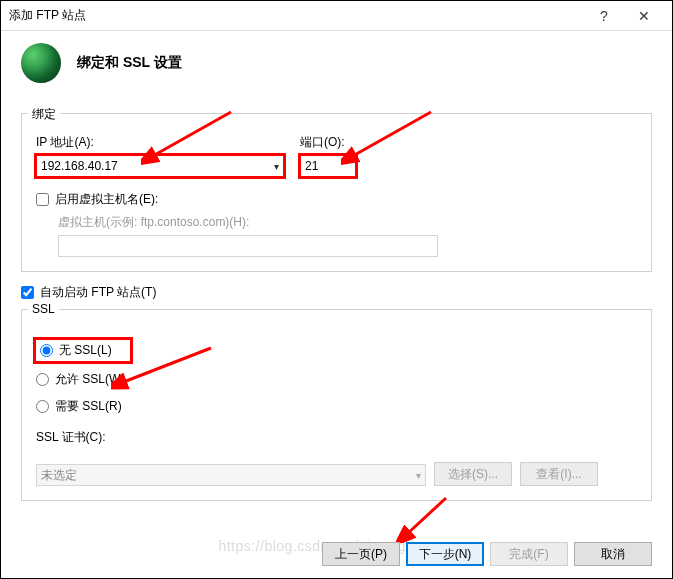 The image size is (673, 579). What do you see at coordinates (328, 142) in the screenshot?
I see `port-label: 端口(O):` at bounding box center [328, 142].